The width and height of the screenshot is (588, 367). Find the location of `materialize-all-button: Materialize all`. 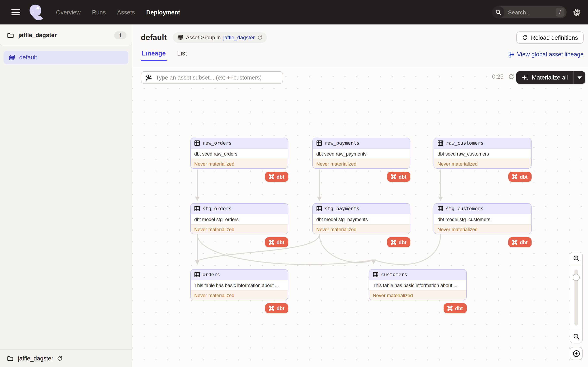

materialize-all-button: Materialize all is located at coordinates (551, 78).